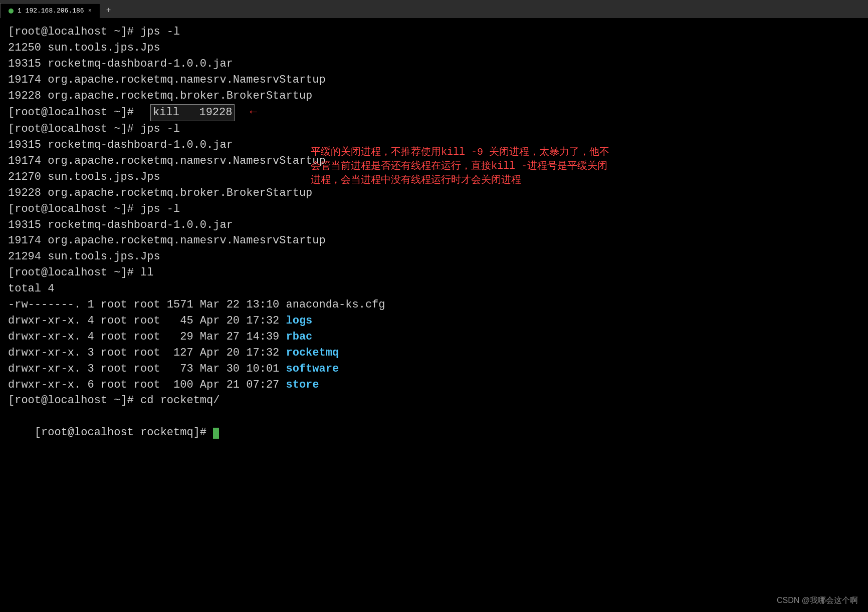 The height and width of the screenshot is (612, 868). I want to click on terminal-line: drwxr-xr-x. 4 root root 29 Mar 27 14:39 …, so click(434, 337).